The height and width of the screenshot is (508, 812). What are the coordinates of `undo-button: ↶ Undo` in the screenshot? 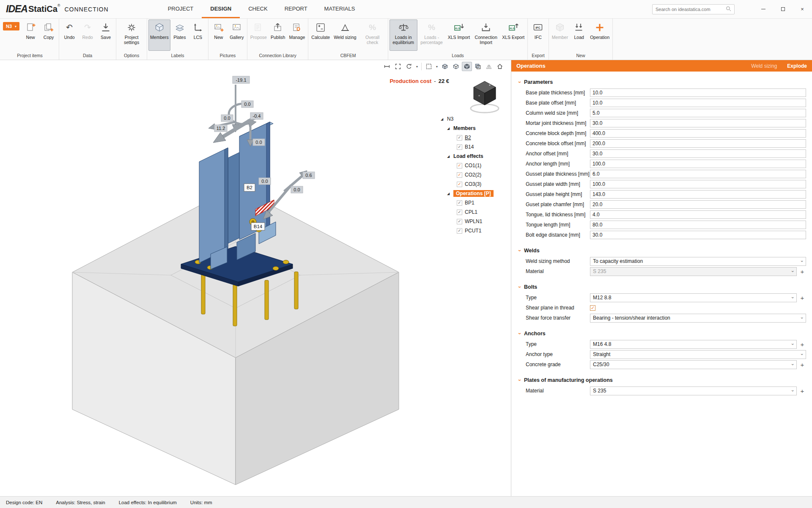 It's located at (69, 35).